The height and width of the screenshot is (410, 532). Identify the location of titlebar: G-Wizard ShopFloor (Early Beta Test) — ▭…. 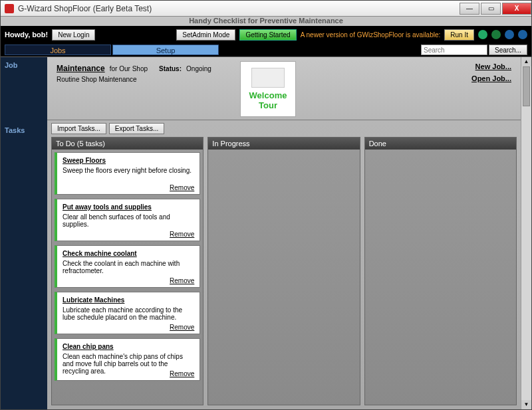
(266, 9).